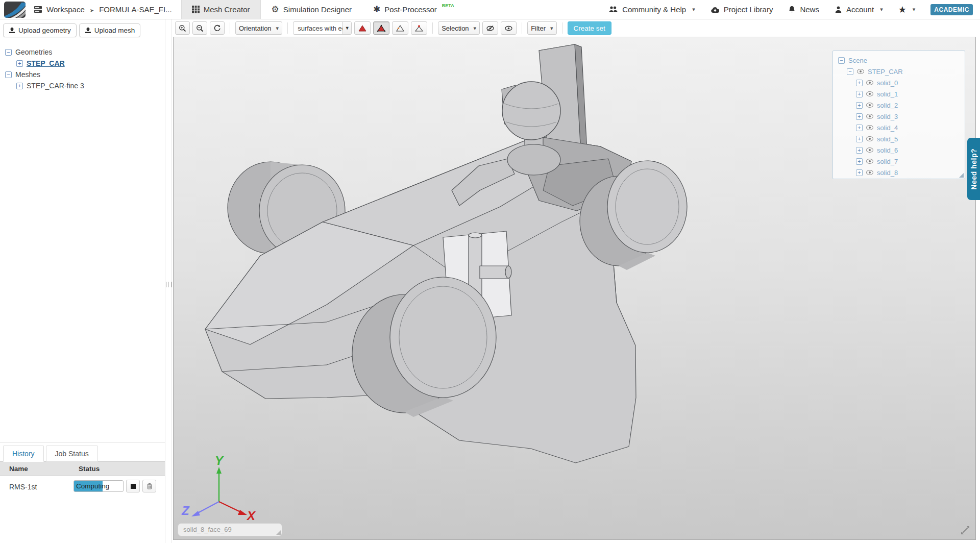  Describe the element at coordinates (899, 128) in the screenshot. I see `scene-item: solid_4` at that location.